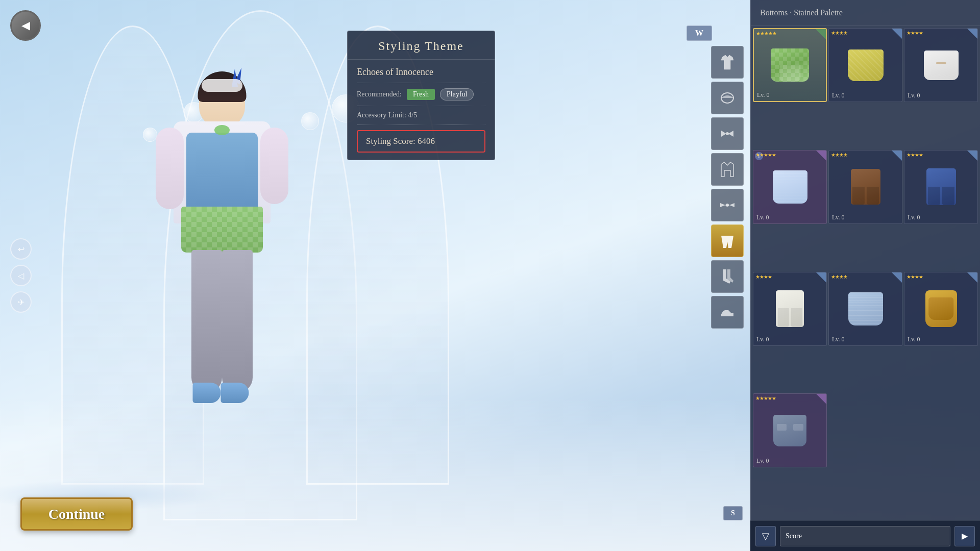 Image resolution: width=980 pixels, height=551 pixels. I want to click on category-shoes, so click(727, 312).